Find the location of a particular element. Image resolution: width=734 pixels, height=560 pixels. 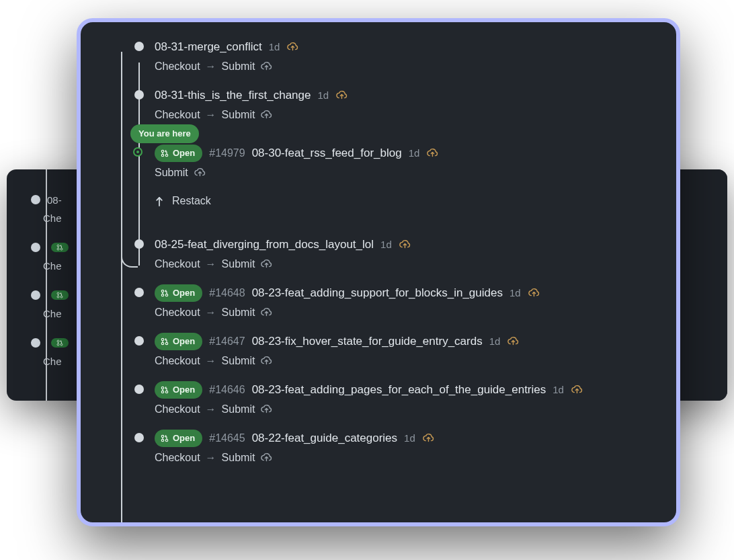

branch-header-row: 08-31-this_is_the_first_change1d is located at coordinates (415, 95).